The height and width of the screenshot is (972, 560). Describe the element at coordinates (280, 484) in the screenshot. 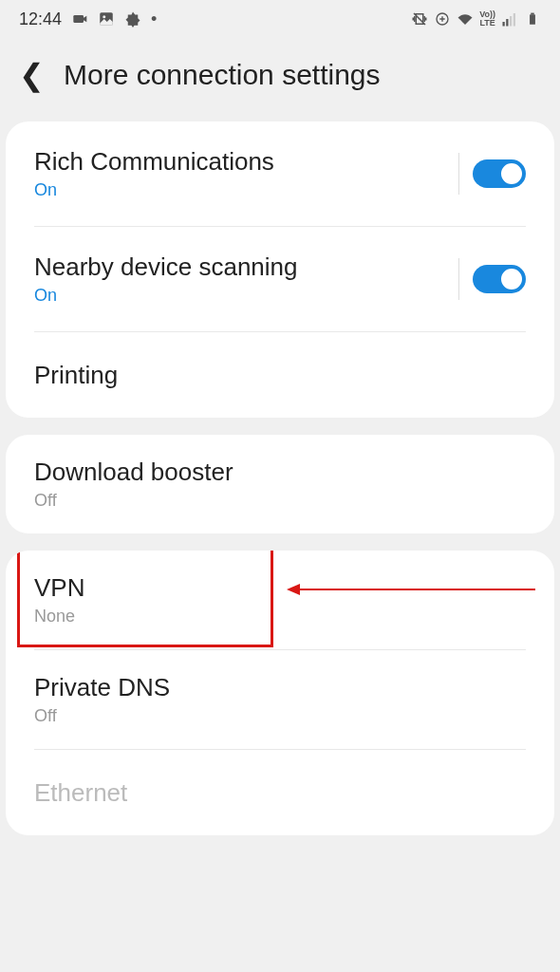

I see `settings-group-2: Download booster Off` at that location.